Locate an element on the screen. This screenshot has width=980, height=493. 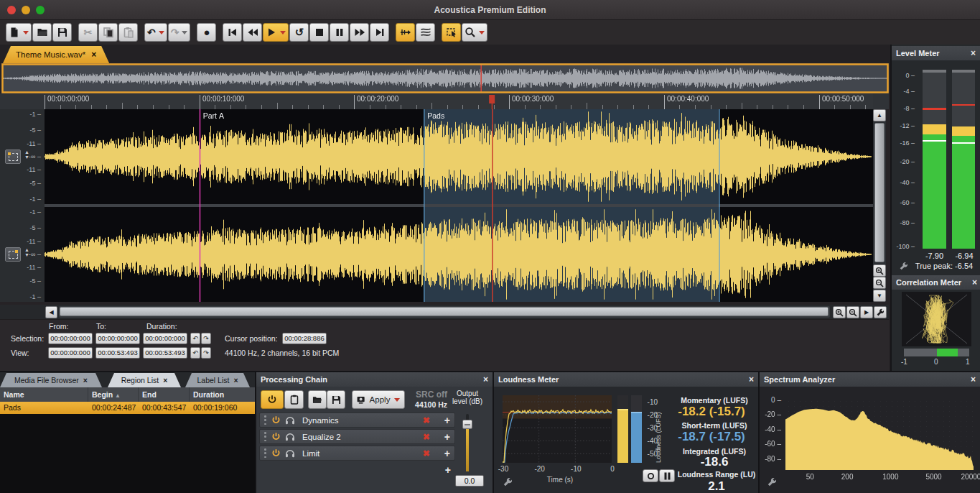
view-redo-button: ↷ is located at coordinates (206, 353).